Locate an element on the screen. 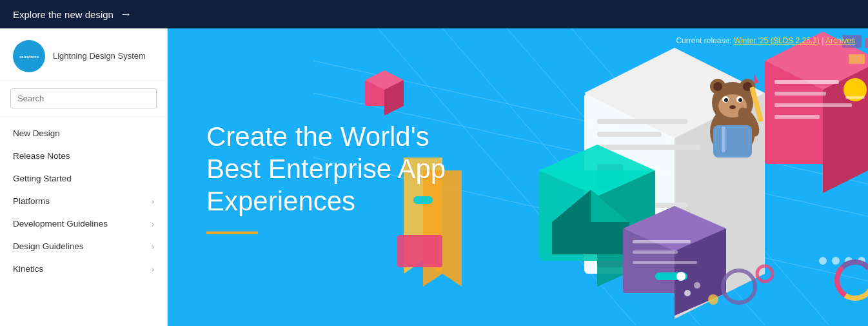  nav-label: Design Guidelines is located at coordinates (48, 247).